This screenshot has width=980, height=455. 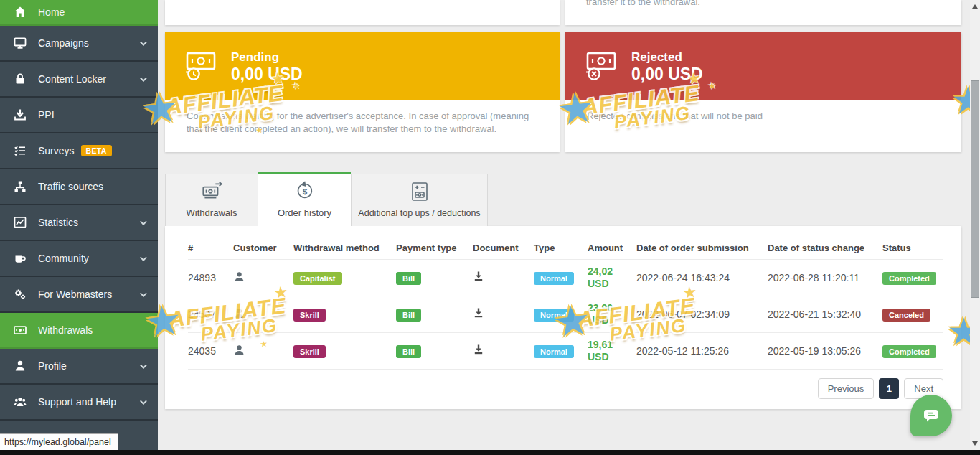 What do you see at coordinates (362, 66) in the screenshot?
I see `pending-card-header: Pending 0,00 USD` at bounding box center [362, 66].